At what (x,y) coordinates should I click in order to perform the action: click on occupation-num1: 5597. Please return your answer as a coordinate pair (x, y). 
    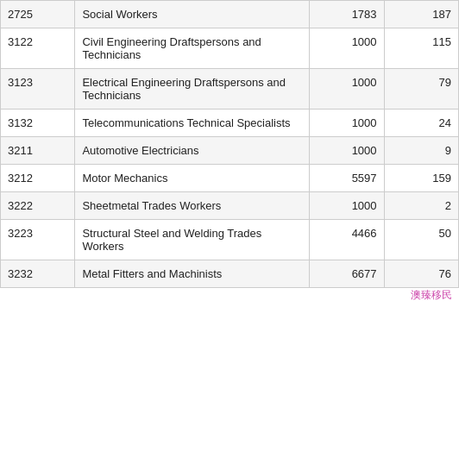
    Looking at the image, I should click on (347, 178).